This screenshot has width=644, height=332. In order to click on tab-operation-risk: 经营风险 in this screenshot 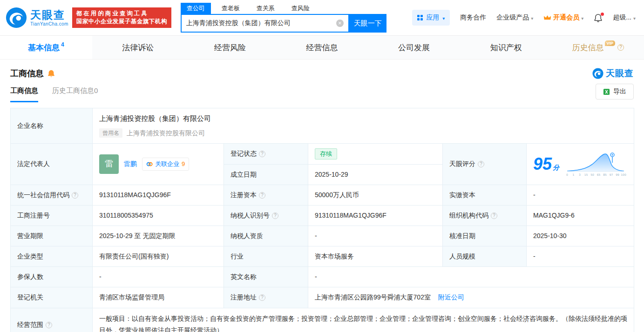, I will do `click(230, 47)`.